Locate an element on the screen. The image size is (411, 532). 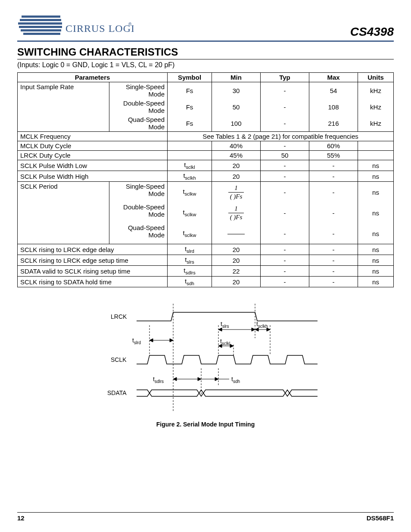
symbol-value: tsdh is located at coordinates (190, 282).